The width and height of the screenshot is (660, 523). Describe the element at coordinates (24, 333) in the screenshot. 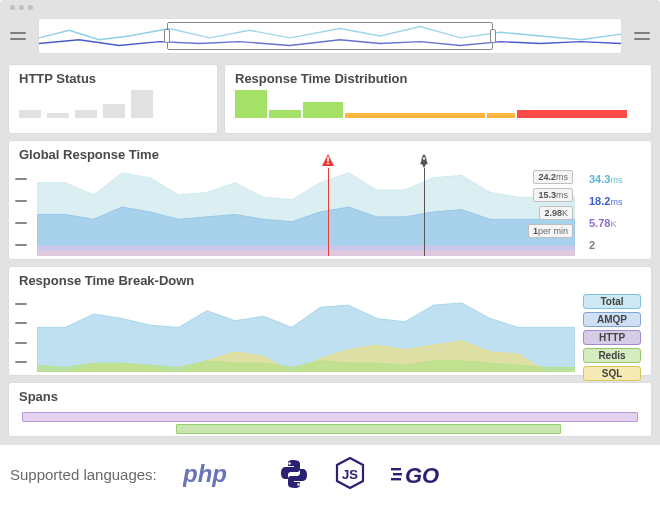

I see `breakdown-legend-lines` at that location.